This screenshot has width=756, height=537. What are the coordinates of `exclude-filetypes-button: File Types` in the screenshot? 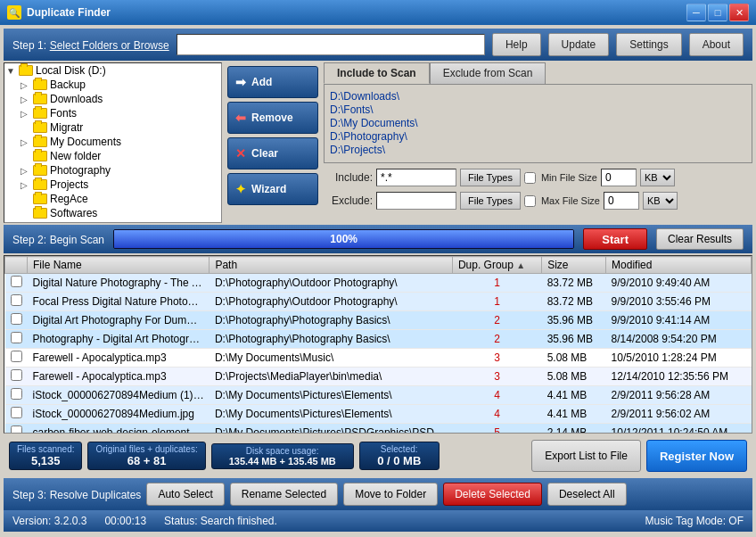 It's located at (490, 201).